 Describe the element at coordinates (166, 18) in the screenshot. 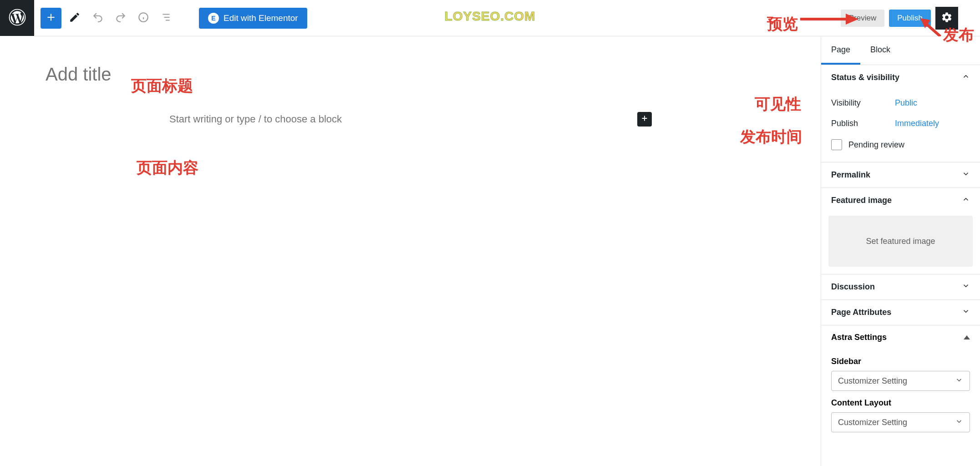

I see `outline-button` at that location.